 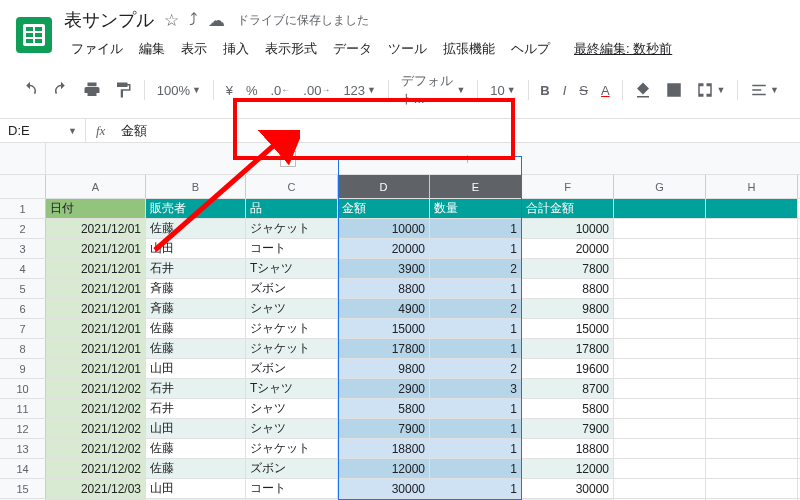 I want to click on row-header-3: 3, so click(x=23, y=248).